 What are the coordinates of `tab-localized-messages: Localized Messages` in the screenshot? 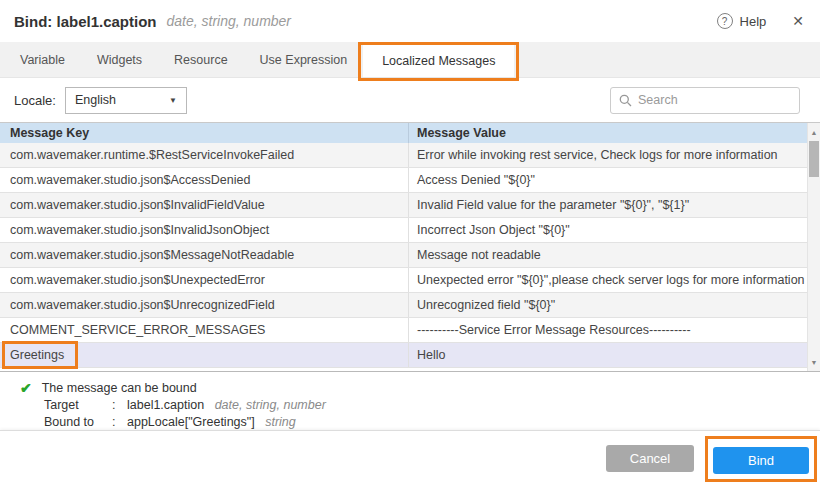 It's located at (438, 60).